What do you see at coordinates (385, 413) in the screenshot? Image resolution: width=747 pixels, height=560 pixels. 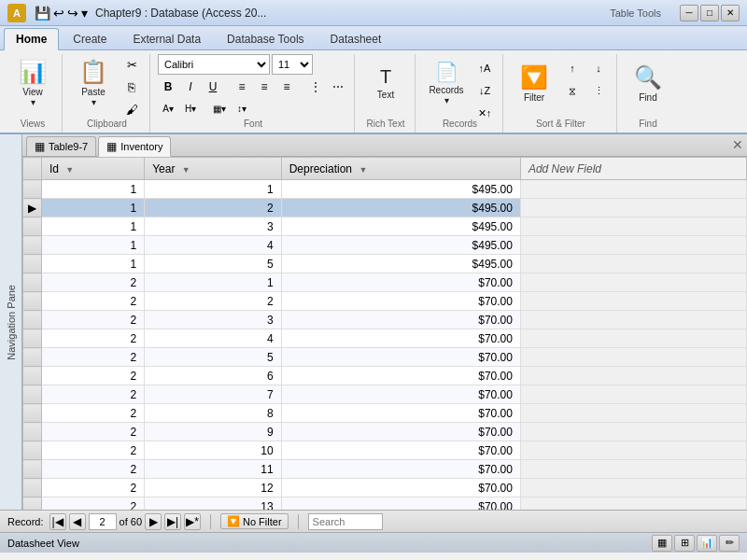 I see `table-row: 2 8 $70.00` at bounding box center [385, 413].